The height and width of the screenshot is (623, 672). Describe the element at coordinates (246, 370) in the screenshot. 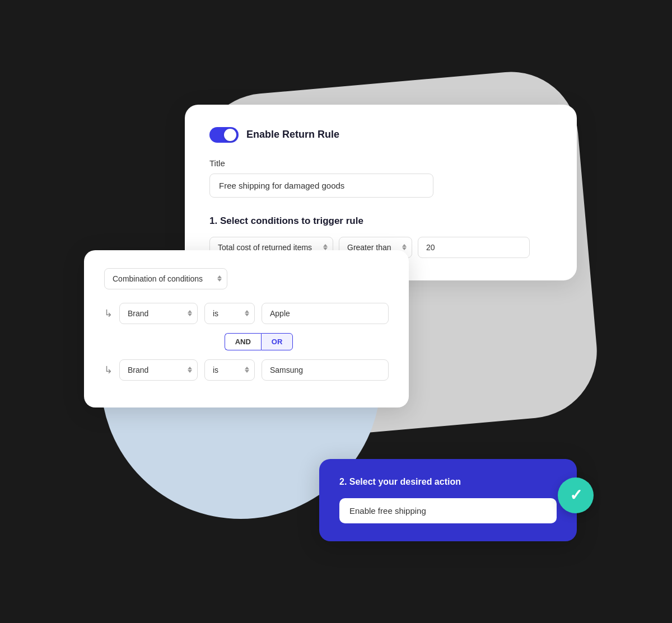

I see `sub-condition-row-2: ↳ Brand is` at that location.